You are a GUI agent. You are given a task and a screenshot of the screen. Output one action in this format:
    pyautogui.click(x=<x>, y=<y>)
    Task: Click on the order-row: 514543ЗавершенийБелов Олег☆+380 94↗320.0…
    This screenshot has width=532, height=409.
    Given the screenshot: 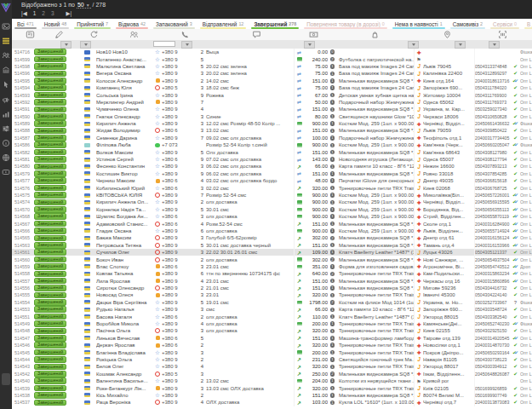 What is the action you would take?
    pyautogui.click(x=272, y=366)
    